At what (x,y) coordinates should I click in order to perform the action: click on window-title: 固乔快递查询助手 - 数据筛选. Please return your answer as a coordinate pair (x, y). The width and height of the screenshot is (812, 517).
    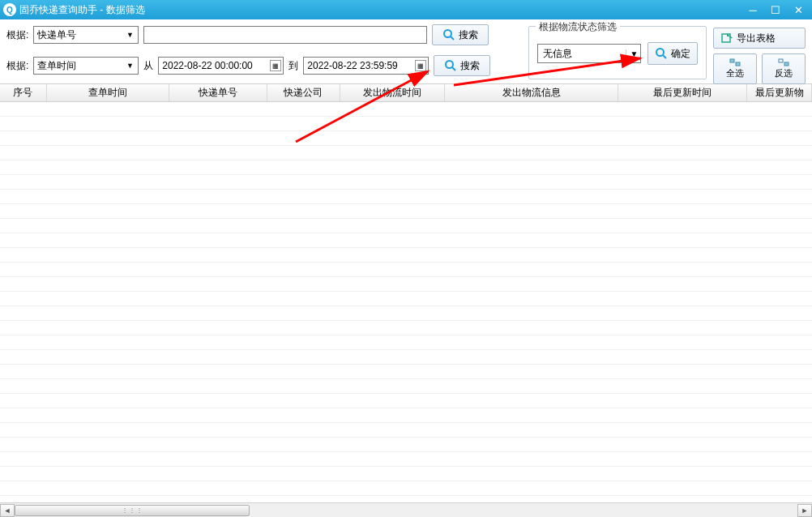
    Looking at the image, I should click on (83, 10).